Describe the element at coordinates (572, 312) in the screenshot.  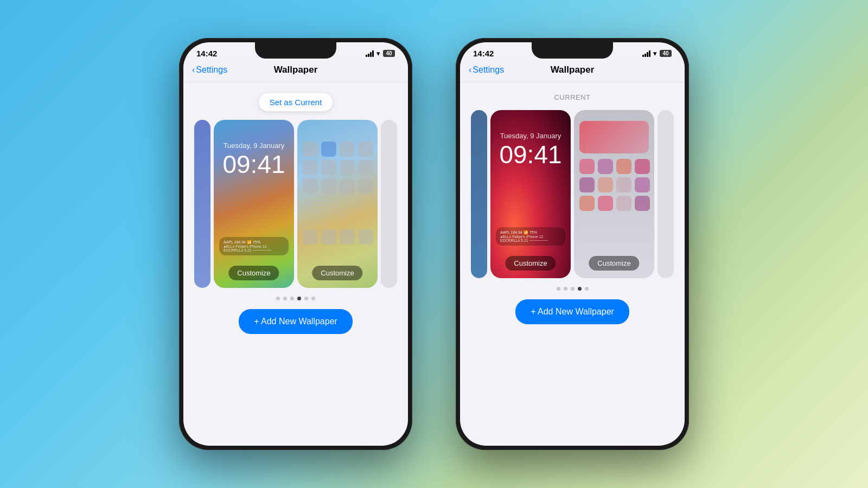
I see `add-wallpaper-button-2: + Add New Wallpaper` at that location.